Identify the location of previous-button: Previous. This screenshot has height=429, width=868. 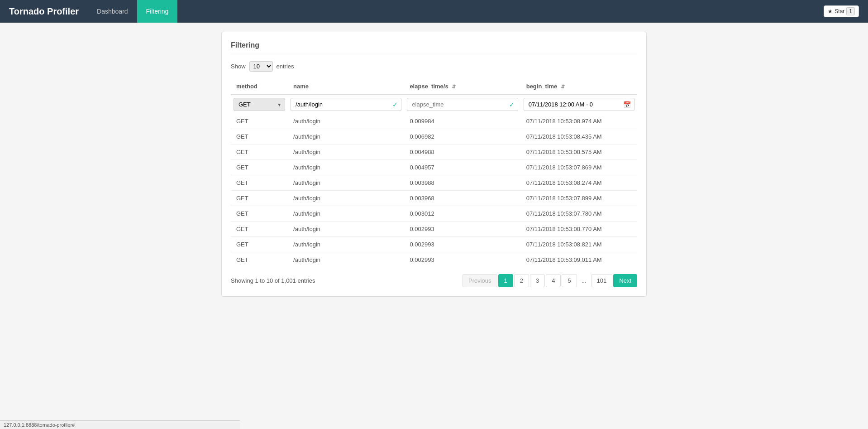
(480, 281).